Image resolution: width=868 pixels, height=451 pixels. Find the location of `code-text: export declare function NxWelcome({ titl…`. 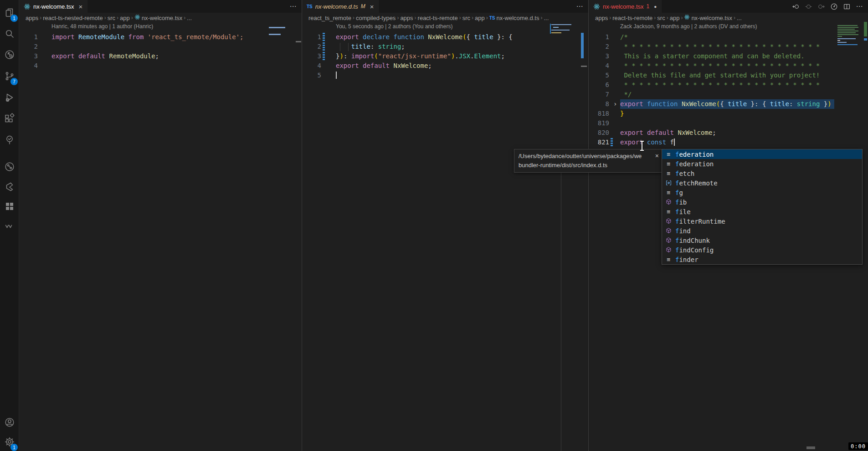

code-text: export declare function NxWelcome({ titl… is located at coordinates (424, 37).